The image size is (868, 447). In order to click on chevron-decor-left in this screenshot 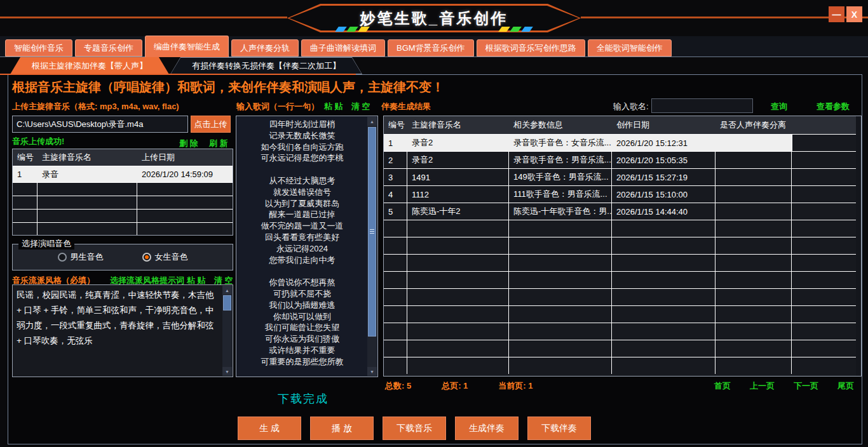, I will do `click(352, 29)`.